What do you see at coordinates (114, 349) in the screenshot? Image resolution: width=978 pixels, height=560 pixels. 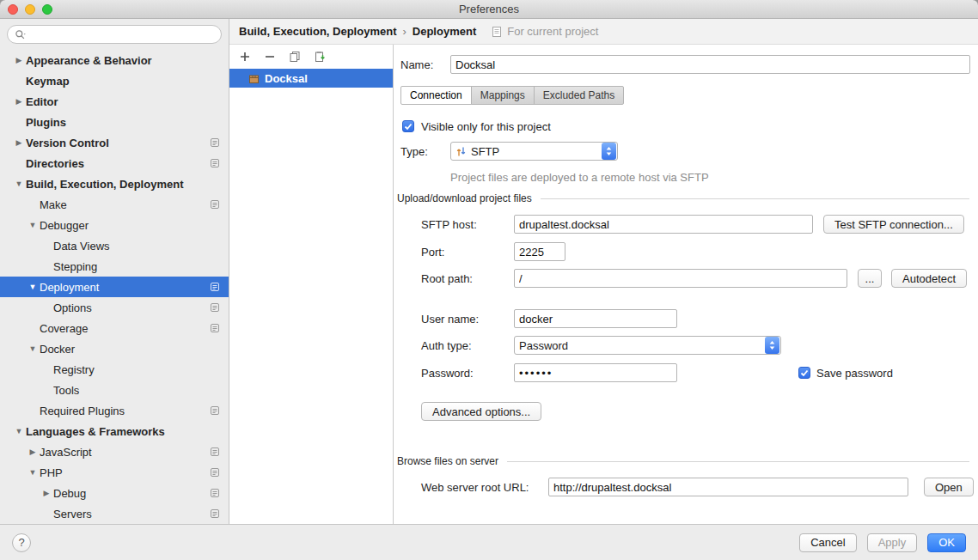 I see `sidebar-item-docker: ▼Docker` at bounding box center [114, 349].